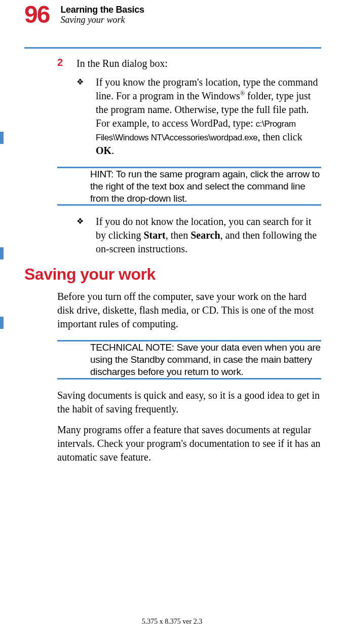 This screenshot has width=344, height=644. I want to click on footer-text: 5.375 x 8.375 ver 2.3, so click(172, 622).